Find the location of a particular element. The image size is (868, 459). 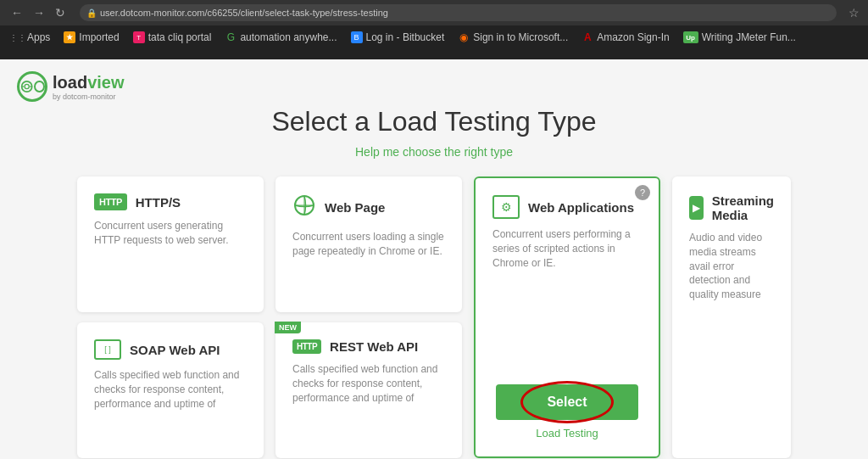

bookmark-amazon-label: Amazon Sign-In is located at coordinates (632, 37).